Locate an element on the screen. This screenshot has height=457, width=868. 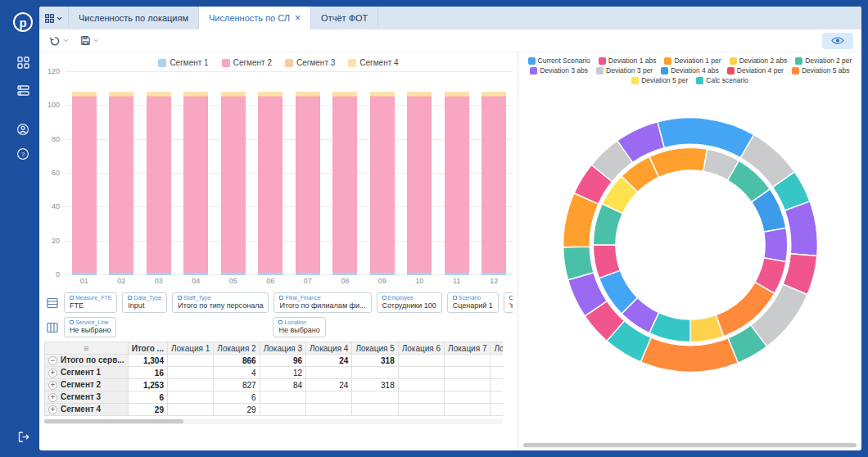
column-header: Локация 3 is located at coordinates (283, 349).